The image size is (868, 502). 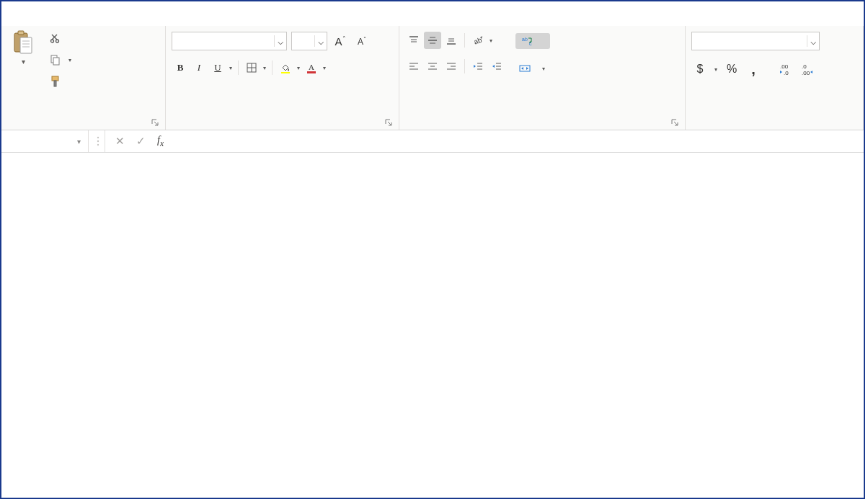 I want to click on group-alignment: ab ▾ abc, so click(x=542, y=78).